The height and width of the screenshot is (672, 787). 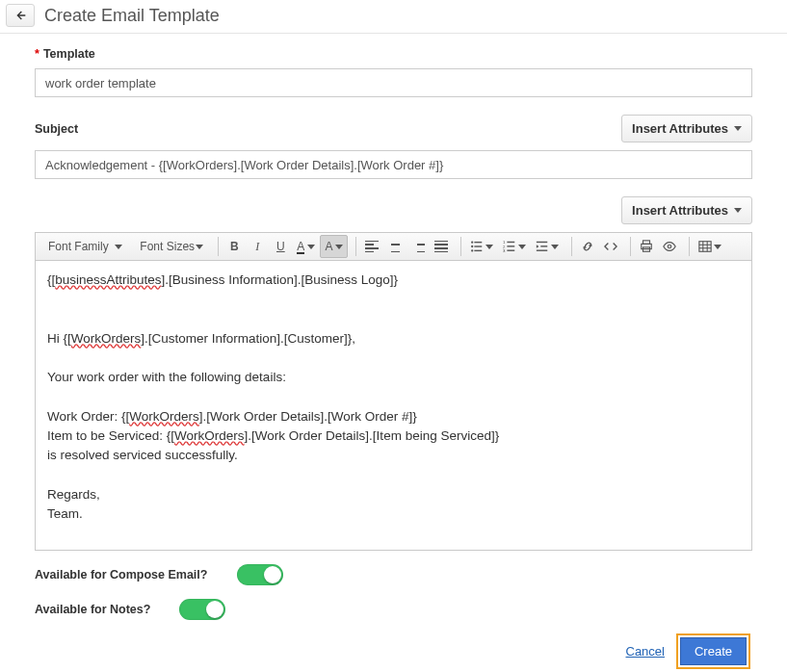 I want to click on code-button, so click(x=611, y=246).